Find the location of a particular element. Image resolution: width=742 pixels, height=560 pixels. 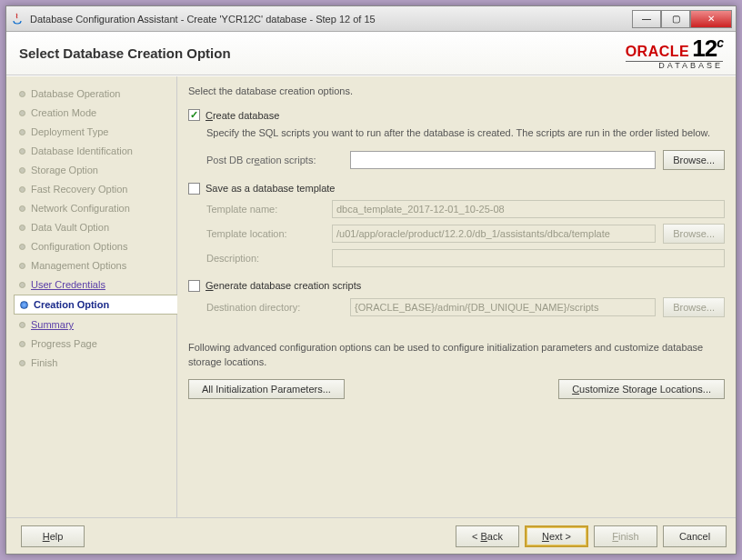

save-template-section: Save as a database template Template nam… is located at coordinates (456, 225).